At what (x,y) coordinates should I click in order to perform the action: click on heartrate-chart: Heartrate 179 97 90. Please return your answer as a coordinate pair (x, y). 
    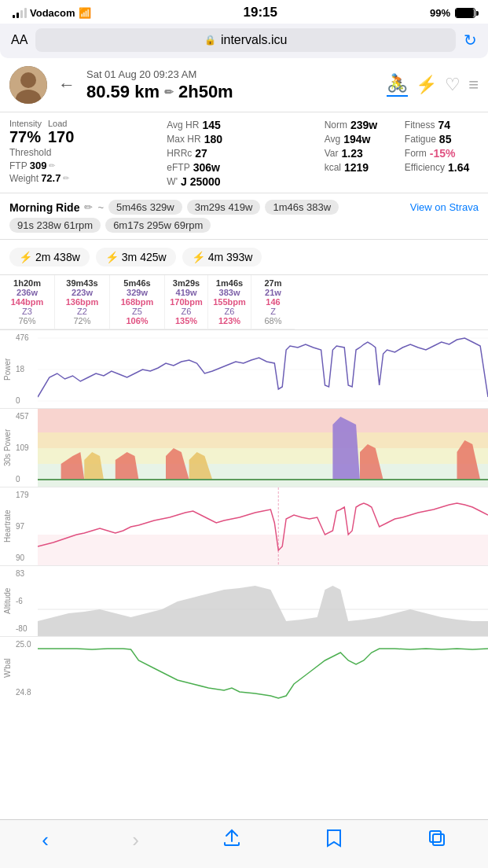
    Looking at the image, I should click on (244, 527).